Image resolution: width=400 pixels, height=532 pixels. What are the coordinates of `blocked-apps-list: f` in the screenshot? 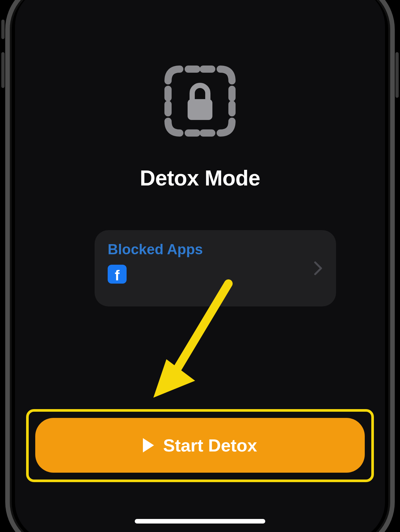 It's located at (215, 274).